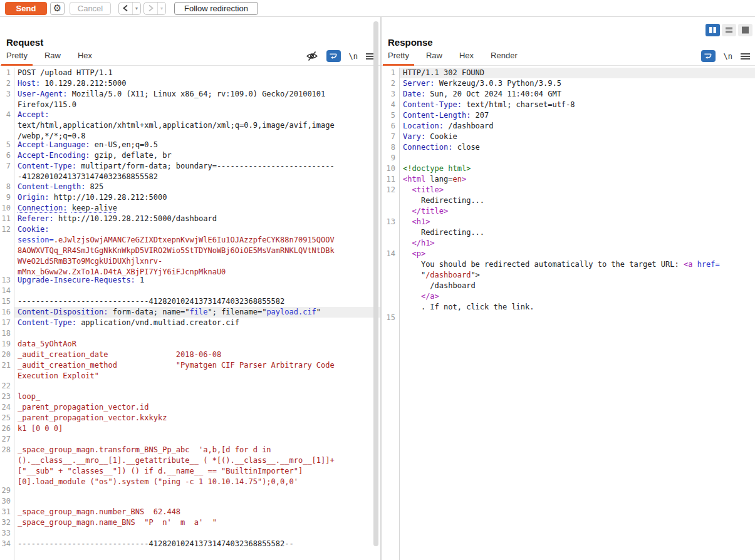 The height and width of the screenshot is (560, 755). I want to click on code-line: 24_parent_propagation_vector.id, so click(190, 407).